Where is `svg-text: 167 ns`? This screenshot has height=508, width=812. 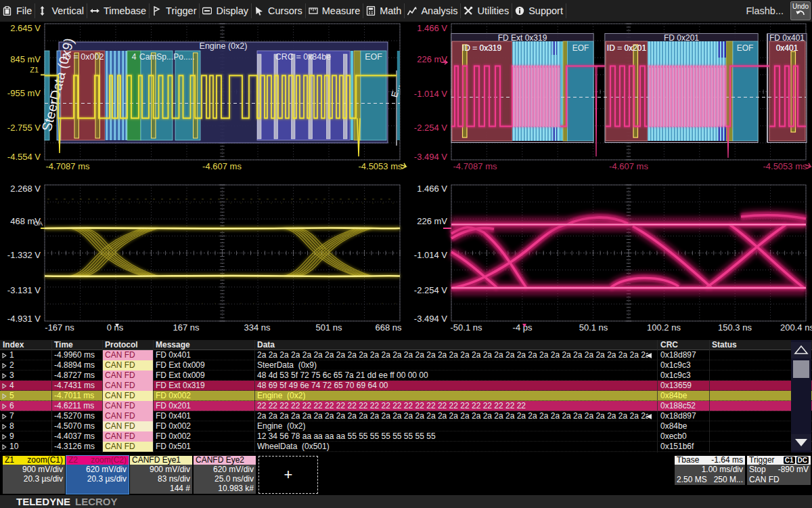 svg-text: 167 ns is located at coordinates (186, 328).